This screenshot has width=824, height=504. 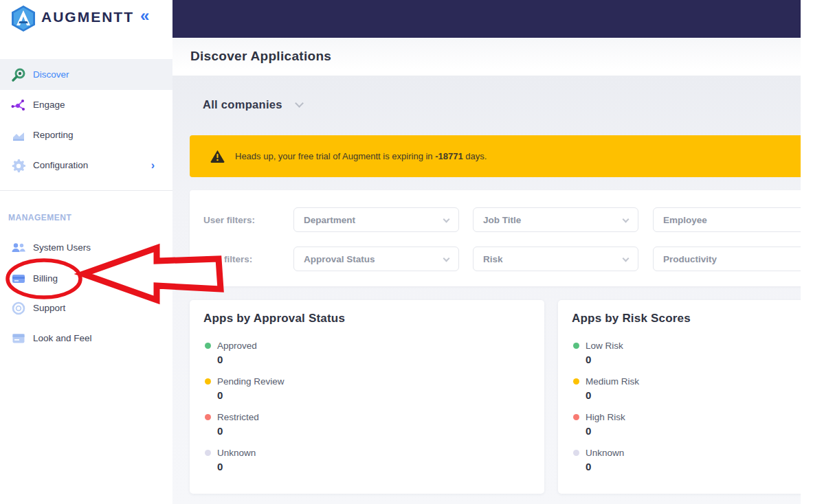 I want to click on sidebar-item-system-users: System Users, so click(x=87, y=247).